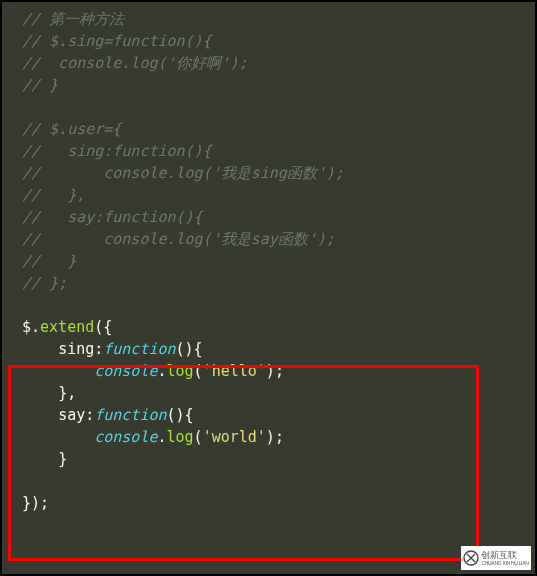  What do you see at coordinates (72, 415) in the screenshot?
I see `code-token: say` at bounding box center [72, 415].